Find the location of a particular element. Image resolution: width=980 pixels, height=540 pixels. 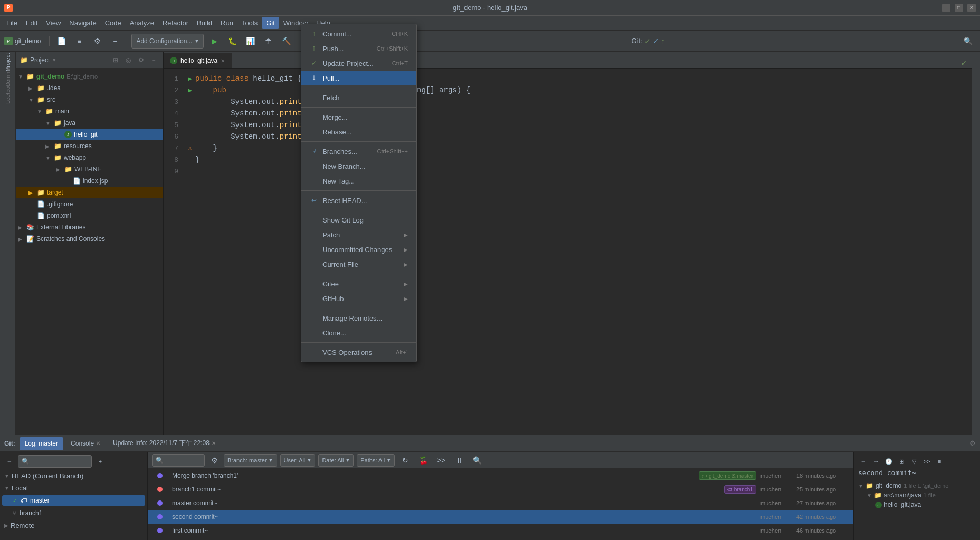

minimize-panel-button: − is located at coordinates (115, 41).